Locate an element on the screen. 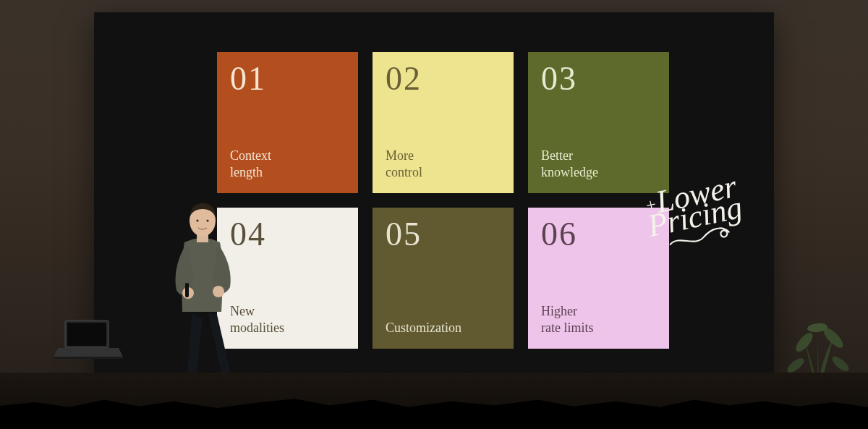 The image size is (868, 429). tile-label: More control is located at coordinates (443, 163).